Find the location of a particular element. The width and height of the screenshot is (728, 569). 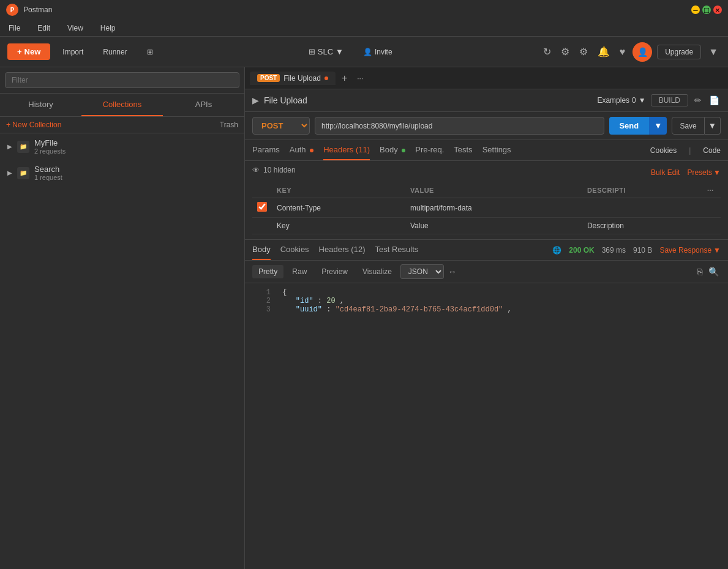

view-visualize-button: Visualize is located at coordinates (377, 272).